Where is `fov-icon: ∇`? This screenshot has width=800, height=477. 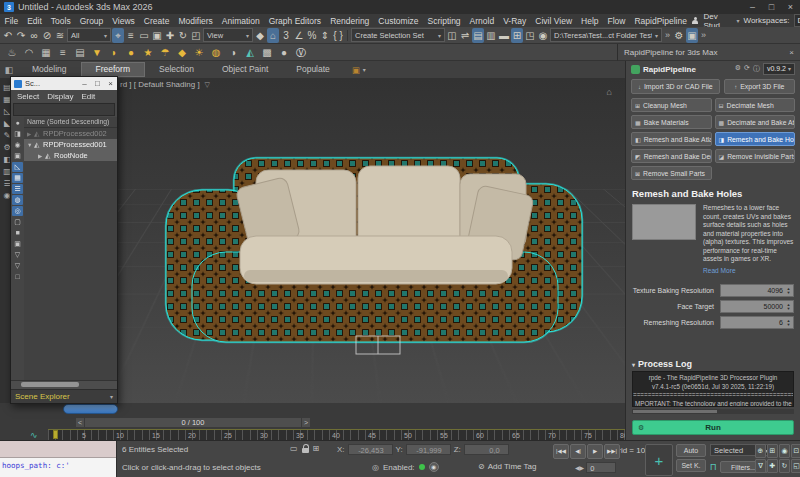
fov-icon: ∇ is located at coordinates (760, 466).